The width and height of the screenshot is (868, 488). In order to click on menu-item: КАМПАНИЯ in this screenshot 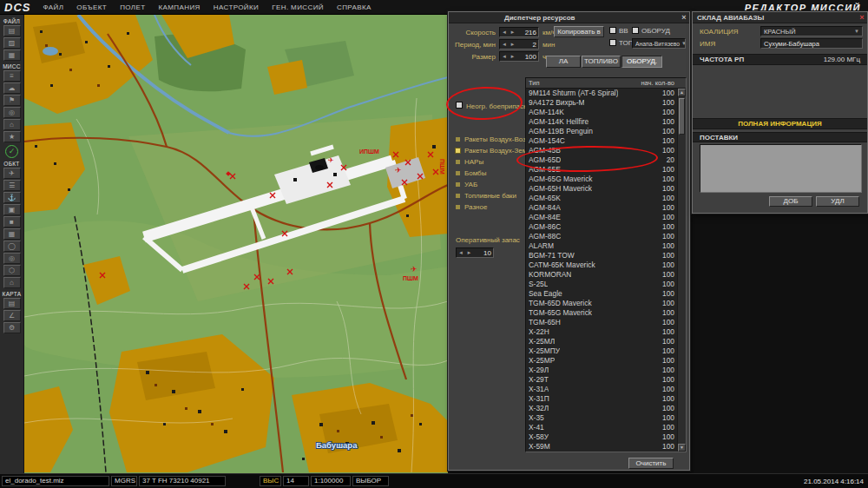, I will do `click(179, 7)`.